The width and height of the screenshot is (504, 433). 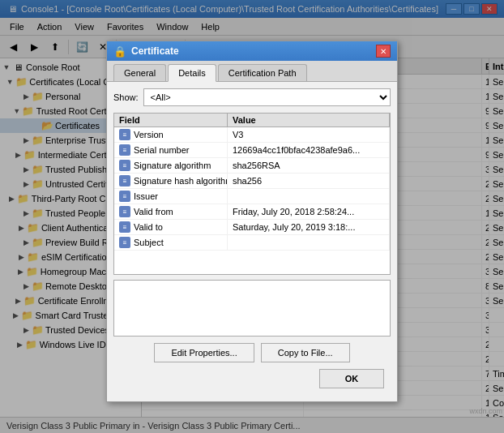 What do you see at coordinates (171, 227) in the screenshot?
I see `field-valid-to: ≡ Valid to` at bounding box center [171, 227].